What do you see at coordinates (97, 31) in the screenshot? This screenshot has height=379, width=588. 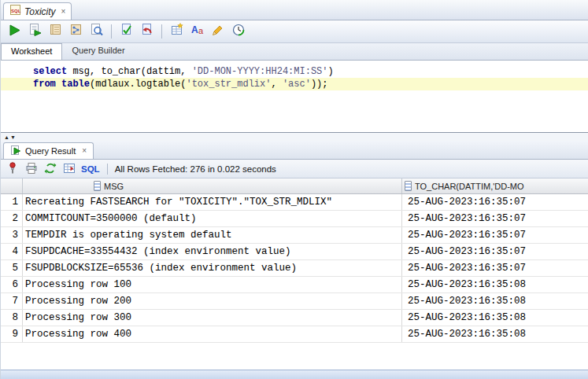 I see `magnifier-document-icon` at bounding box center [97, 31].